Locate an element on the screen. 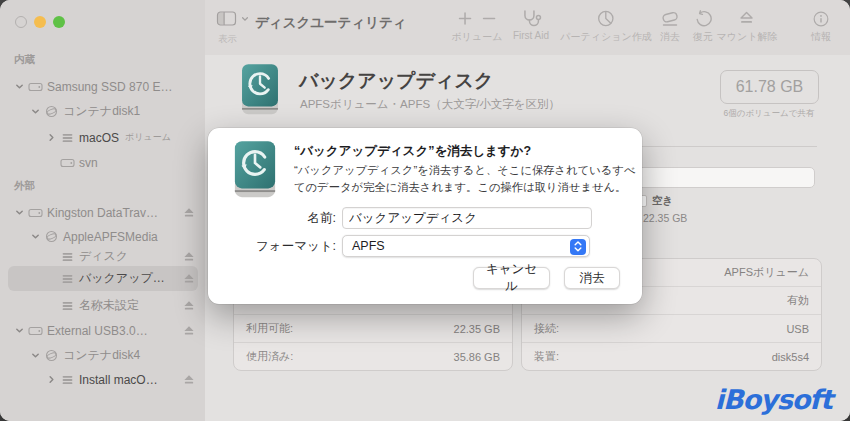 This screenshot has width=850, height=421. dialog-message: “バックアップディスク”を消去すると、そこに保存されているすべてのデータが完全に… is located at coordinates (465, 179).